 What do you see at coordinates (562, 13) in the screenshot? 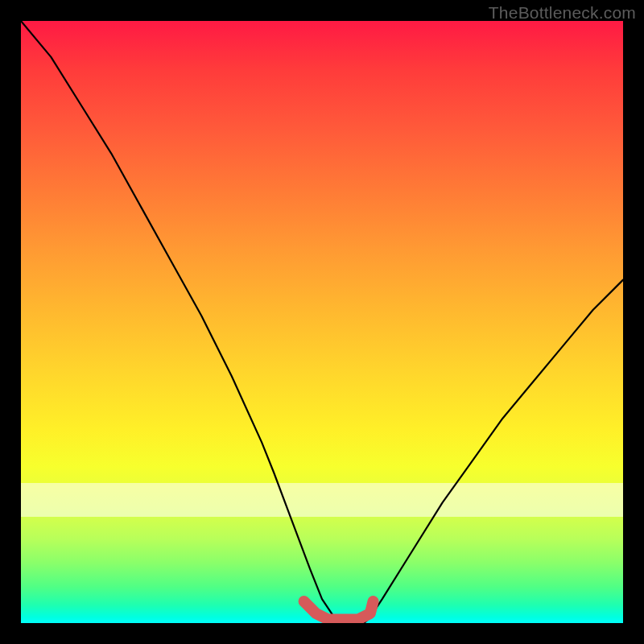
I see `watermark-text: TheBottleneck.com` at bounding box center [562, 13].